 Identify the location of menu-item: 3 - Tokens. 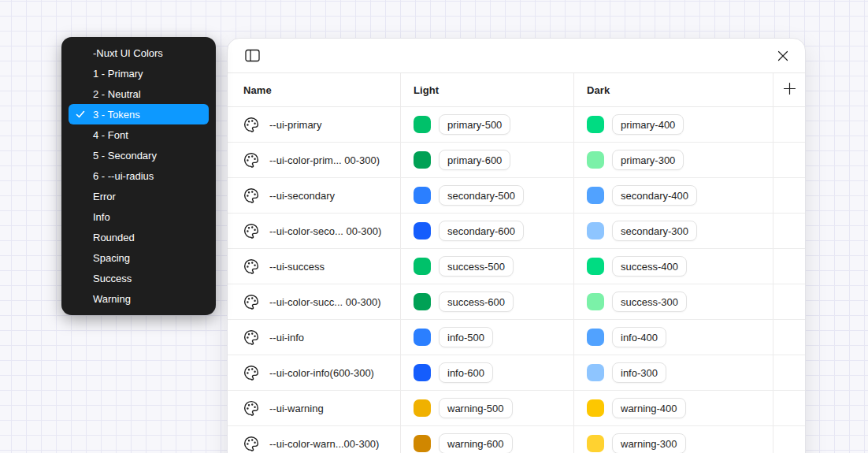
(139, 114).